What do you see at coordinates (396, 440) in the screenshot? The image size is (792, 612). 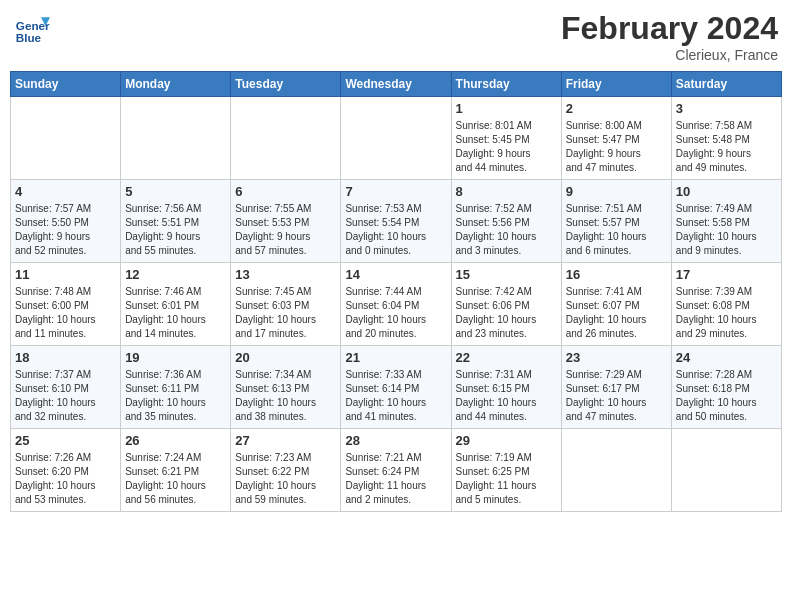 I see `day-number: 28` at bounding box center [396, 440].